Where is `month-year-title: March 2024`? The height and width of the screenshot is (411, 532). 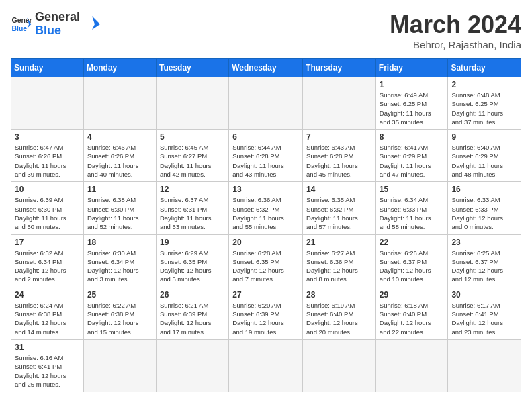
month-year-title: March 2024 is located at coordinates (455, 25).